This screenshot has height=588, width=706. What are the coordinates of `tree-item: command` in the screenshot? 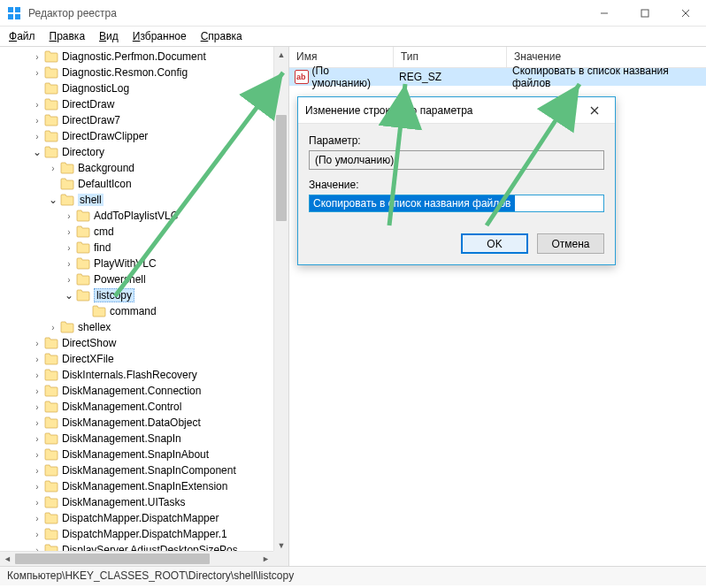 It's located at (144, 311).